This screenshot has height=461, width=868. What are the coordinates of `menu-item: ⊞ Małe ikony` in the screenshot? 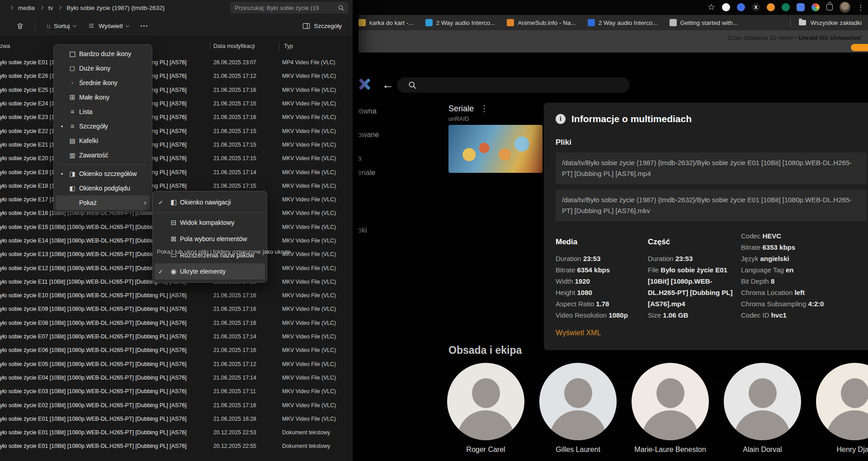 It's located at (103, 97).